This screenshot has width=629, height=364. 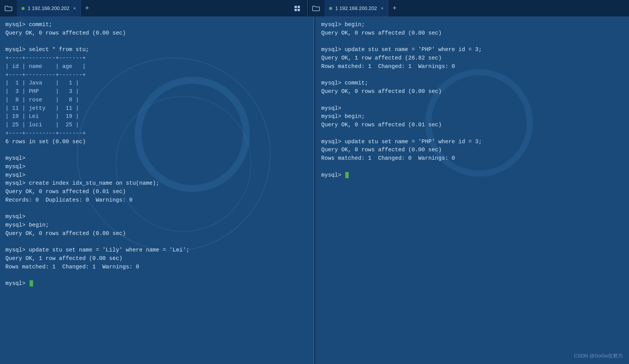 I want to click on line-r-12: mysql> begin;, so click(x=473, y=117).